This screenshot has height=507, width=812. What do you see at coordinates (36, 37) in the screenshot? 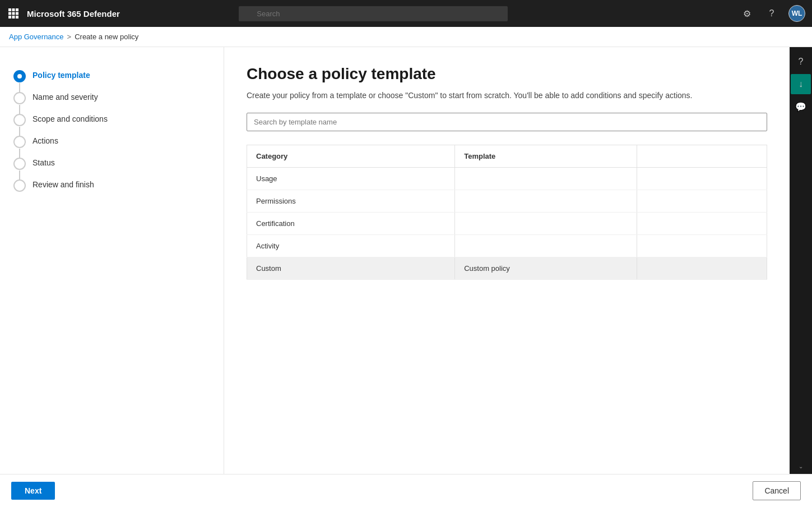
I see `breadcrumb-parent: App Governance` at bounding box center [36, 37].